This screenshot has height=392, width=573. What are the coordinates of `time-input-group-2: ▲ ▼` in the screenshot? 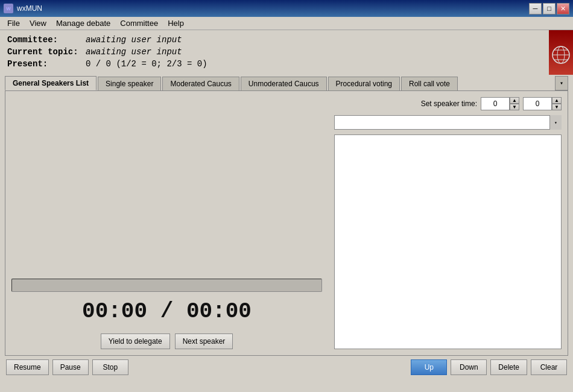 It's located at (542, 104).